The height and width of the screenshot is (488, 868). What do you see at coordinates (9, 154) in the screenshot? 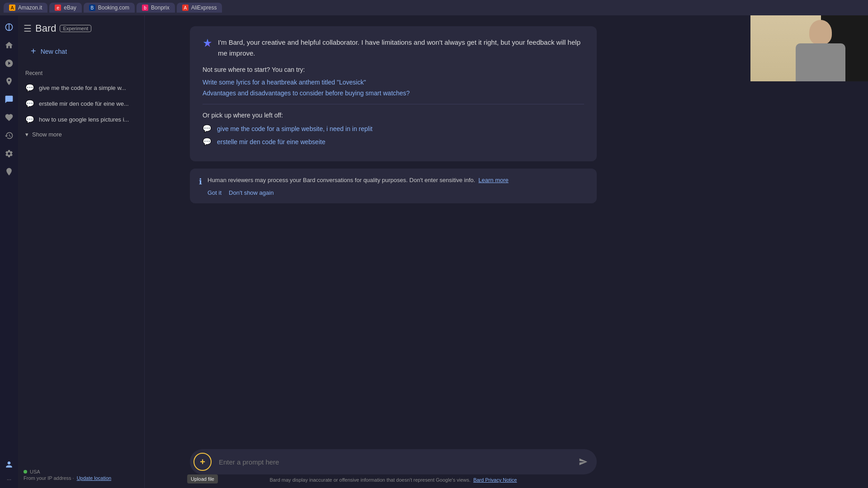
I see `rail-settings-icon` at bounding box center [9, 154].